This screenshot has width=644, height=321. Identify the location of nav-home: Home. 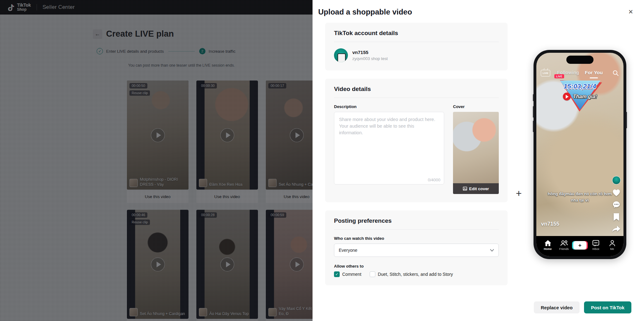
(548, 245).